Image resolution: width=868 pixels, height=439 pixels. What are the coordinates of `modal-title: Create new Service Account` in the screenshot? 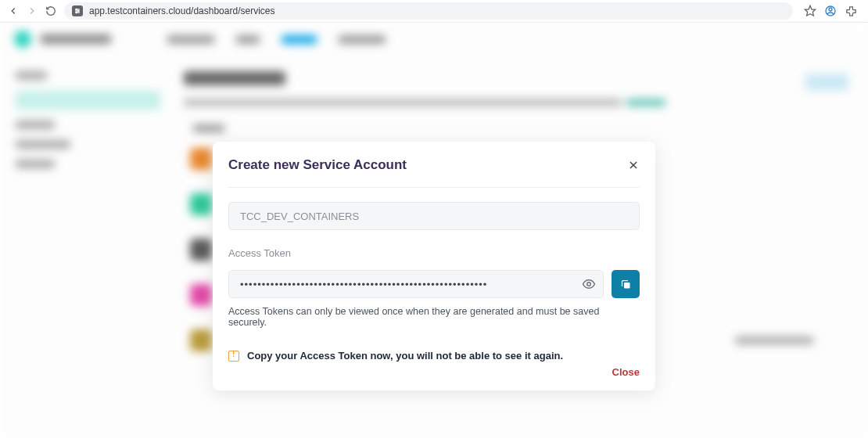 It's located at (317, 165).